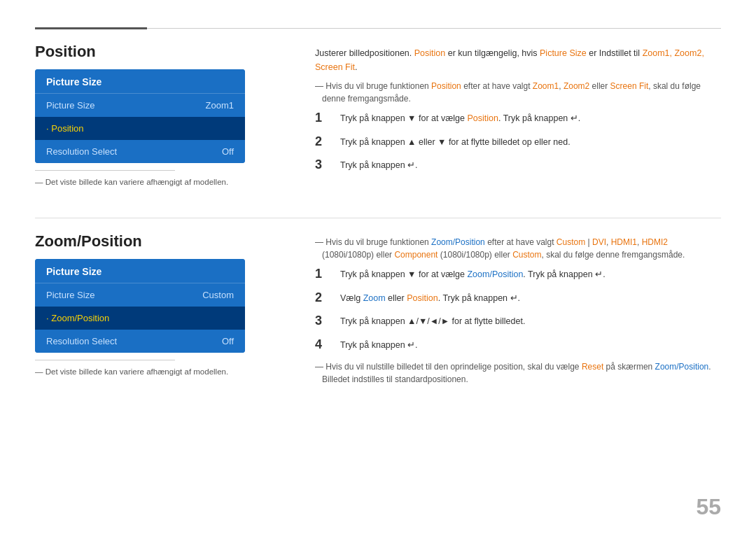 The width and height of the screenshot is (756, 534). What do you see at coordinates (220, 105) in the screenshot?
I see `position-item-value-0: Zoom1` at bounding box center [220, 105].